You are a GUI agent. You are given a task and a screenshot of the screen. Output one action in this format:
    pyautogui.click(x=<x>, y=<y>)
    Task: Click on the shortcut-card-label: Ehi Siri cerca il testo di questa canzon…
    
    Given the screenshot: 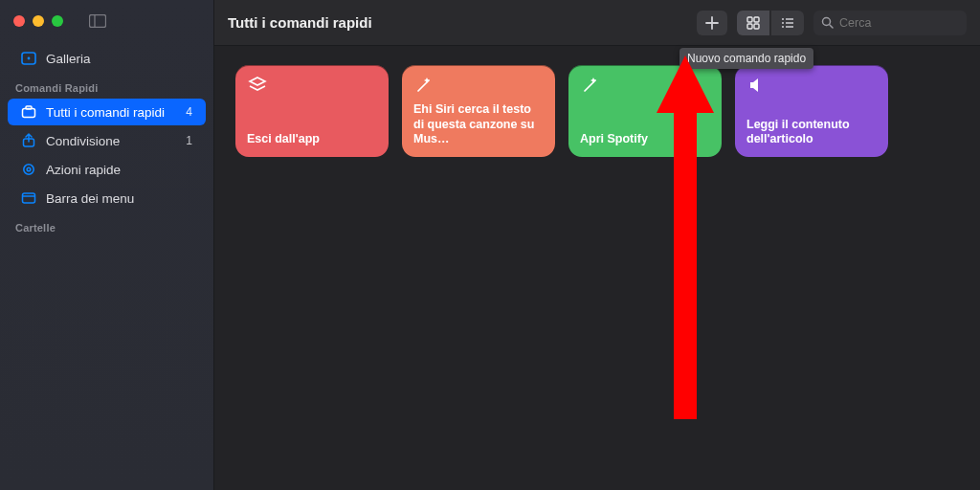 What is the action you would take?
    pyautogui.click(x=479, y=124)
    